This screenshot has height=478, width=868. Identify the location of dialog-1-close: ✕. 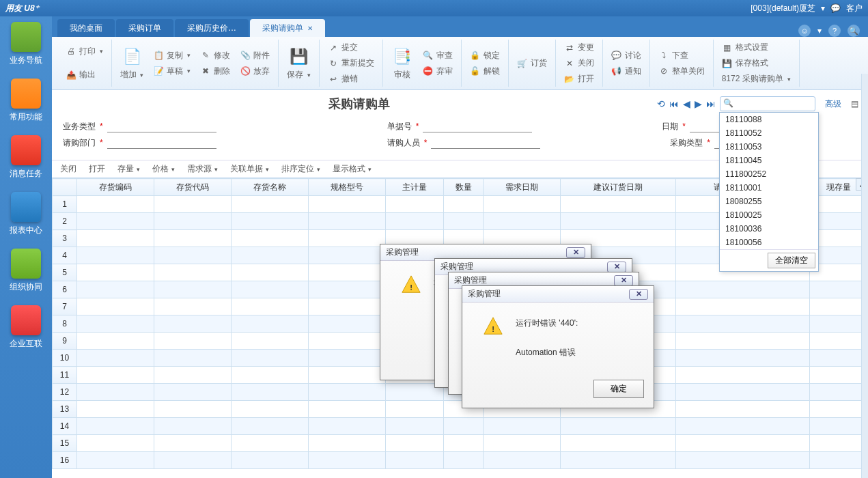
(576, 253).